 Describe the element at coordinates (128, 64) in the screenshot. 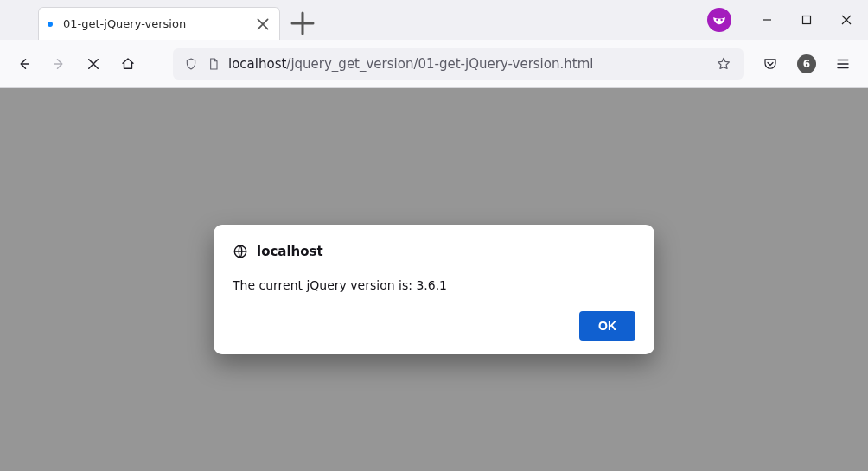

I see `home-icon` at that location.